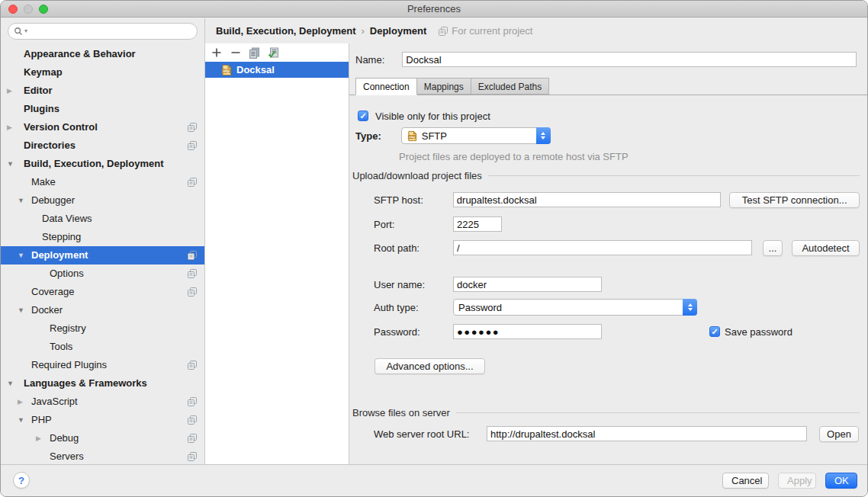 The width and height of the screenshot is (868, 497). What do you see at coordinates (102, 402) in the screenshot?
I see `sidebar-item-javascript: ▶JavaScript` at bounding box center [102, 402].